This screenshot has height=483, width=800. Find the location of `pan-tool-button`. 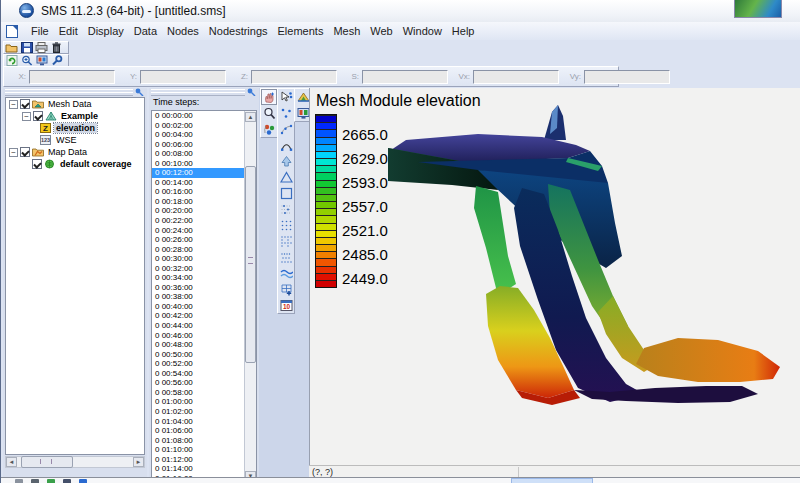

pan-tool-button is located at coordinates (269, 97).